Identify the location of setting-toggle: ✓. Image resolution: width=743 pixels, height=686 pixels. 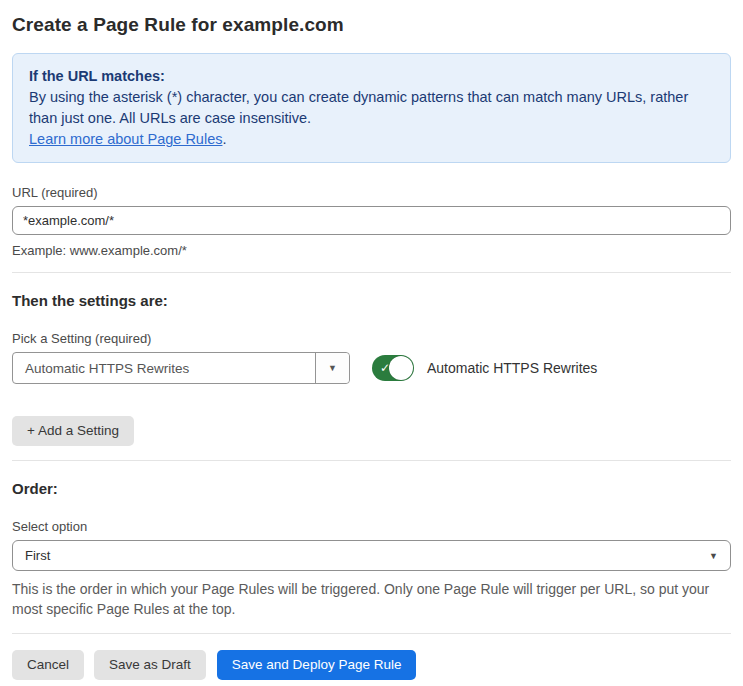
(393, 368).